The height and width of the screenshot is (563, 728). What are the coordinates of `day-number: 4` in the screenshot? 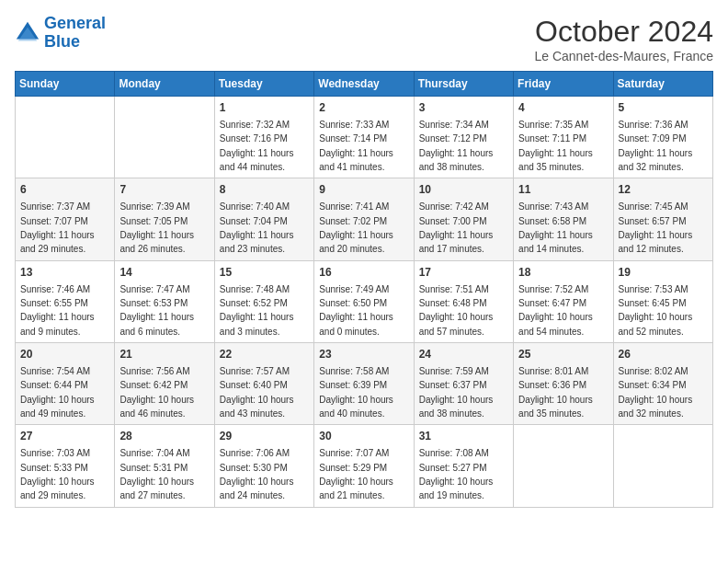 It's located at (563, 109).